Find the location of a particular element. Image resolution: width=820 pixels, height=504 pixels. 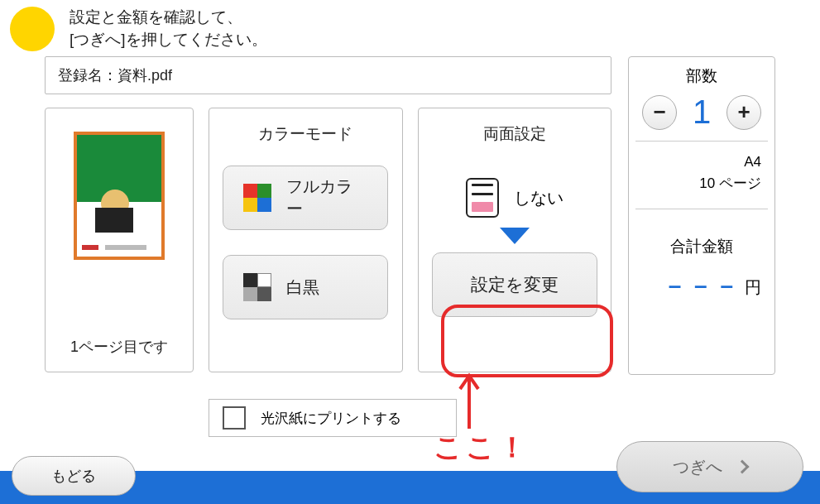

back-label: もどる is located at coordinates (74, 476).